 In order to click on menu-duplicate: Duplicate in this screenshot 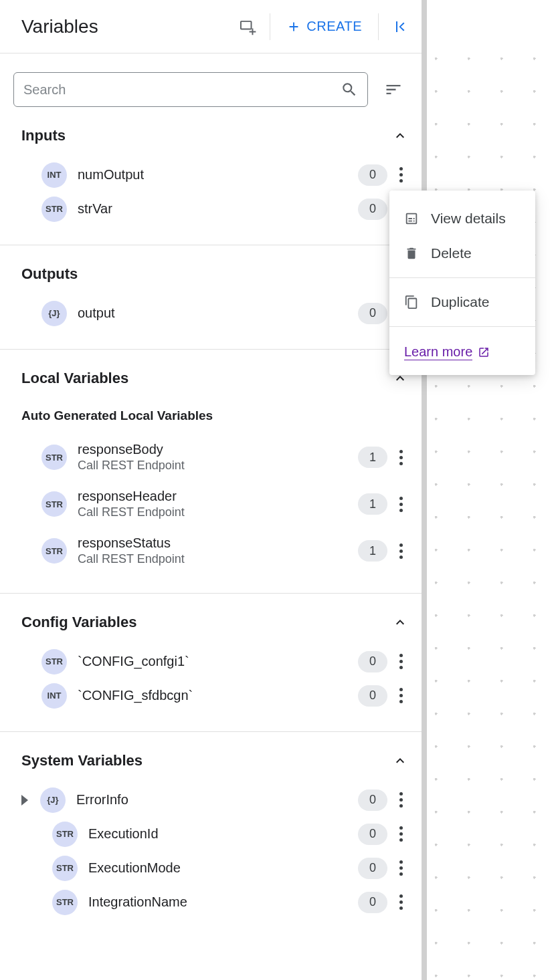, I will do `click(462, 302)`.